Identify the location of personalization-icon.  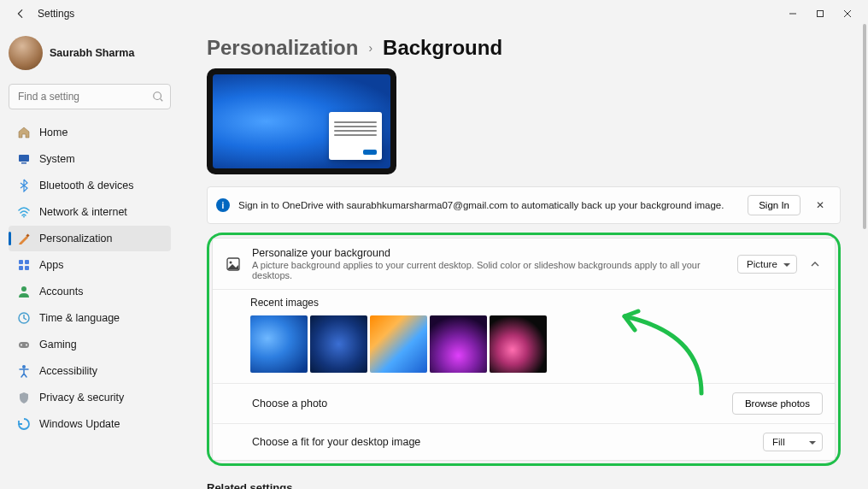
(24, 239).